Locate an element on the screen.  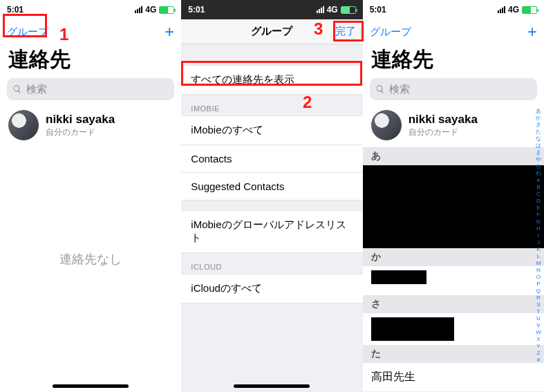
section-header-ta: た is located at coordinates (453, 354).